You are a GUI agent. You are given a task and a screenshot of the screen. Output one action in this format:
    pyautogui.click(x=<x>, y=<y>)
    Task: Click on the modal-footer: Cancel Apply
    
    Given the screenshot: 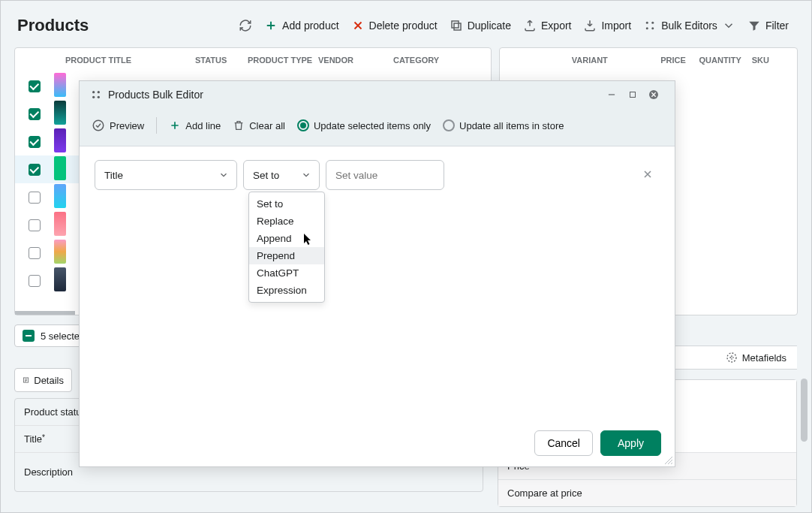 What is the action you would take?
    pyautogui.click(x=377, y=443)
    